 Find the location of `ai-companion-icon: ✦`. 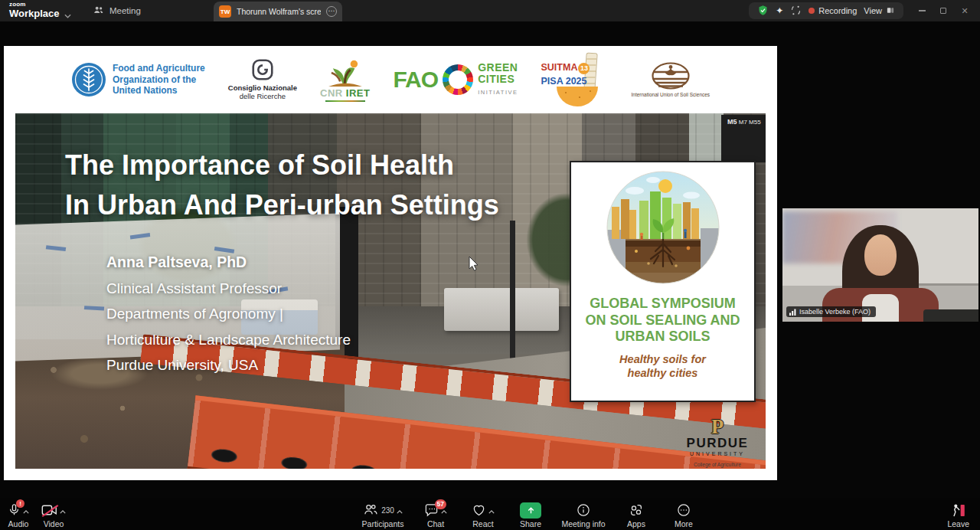

ai-companion-icon: ✦ is located at coordinates (779, 11).